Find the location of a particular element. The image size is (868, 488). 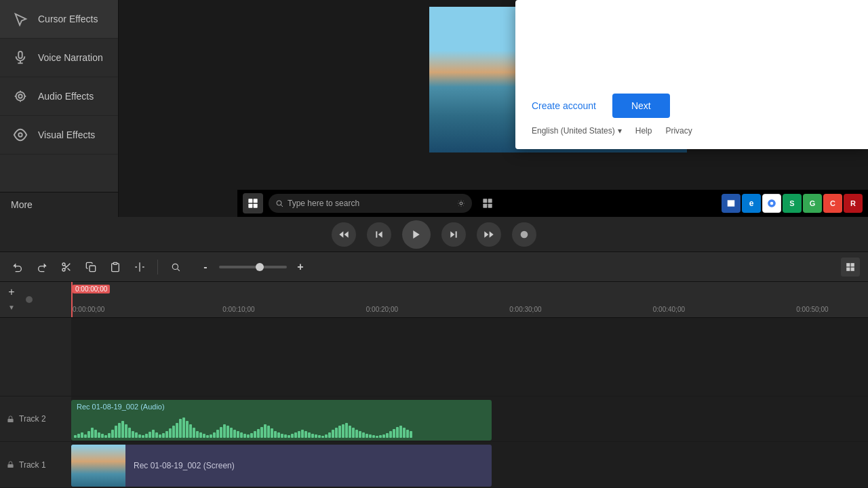

rewind-icon is located at coordinates (344, 235).